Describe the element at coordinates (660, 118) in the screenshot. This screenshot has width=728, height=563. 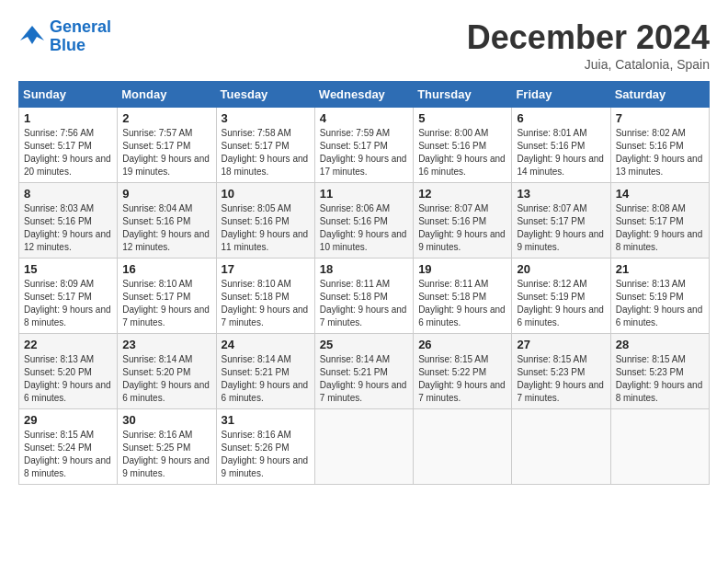
I see `day-number: 7` at that location.